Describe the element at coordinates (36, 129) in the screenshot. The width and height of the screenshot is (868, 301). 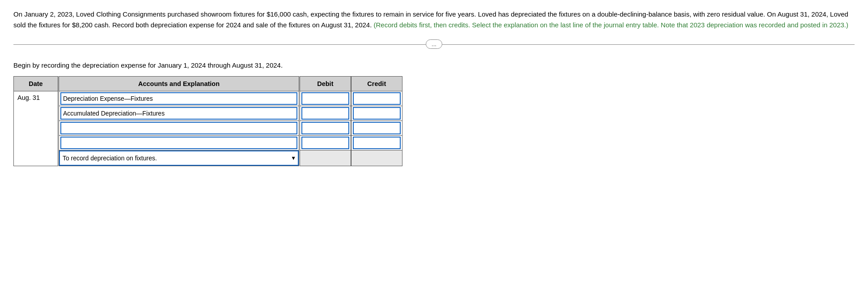
I see `date-cell: Aug. 31` at that location.